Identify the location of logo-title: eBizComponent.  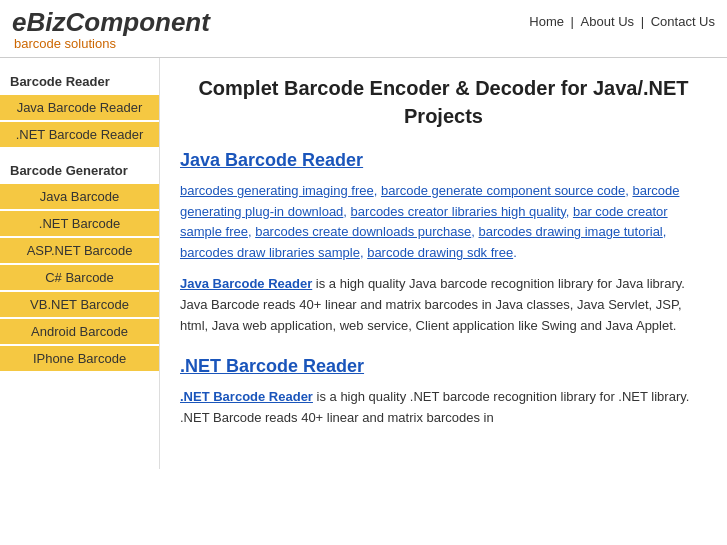
(111, 22).